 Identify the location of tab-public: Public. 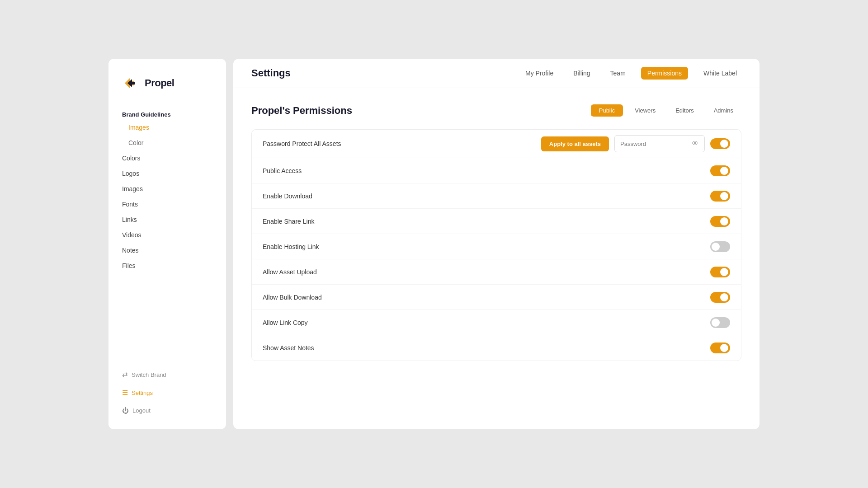
(607, 110).